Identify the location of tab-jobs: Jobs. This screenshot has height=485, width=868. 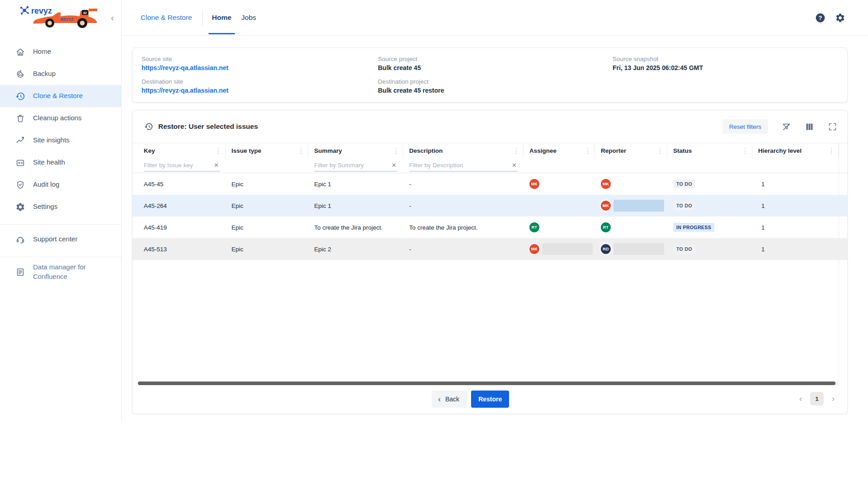
(249, 18).